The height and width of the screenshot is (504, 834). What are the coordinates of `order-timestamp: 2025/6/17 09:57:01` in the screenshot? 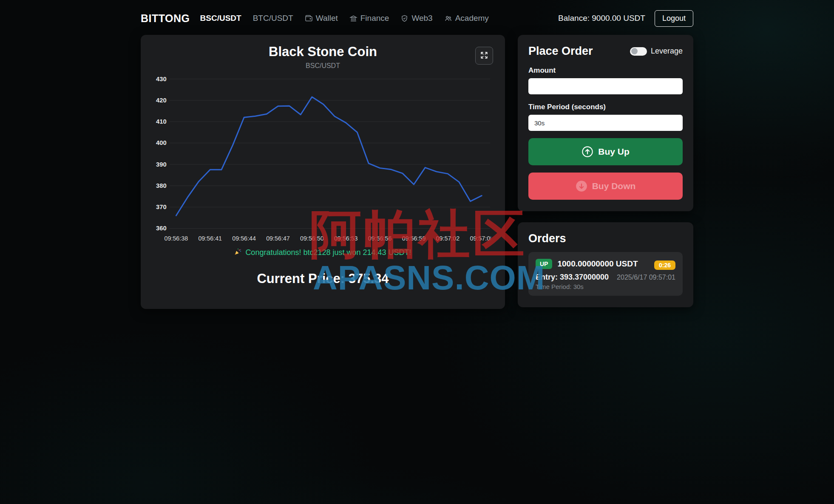 It's located at (646, 277).